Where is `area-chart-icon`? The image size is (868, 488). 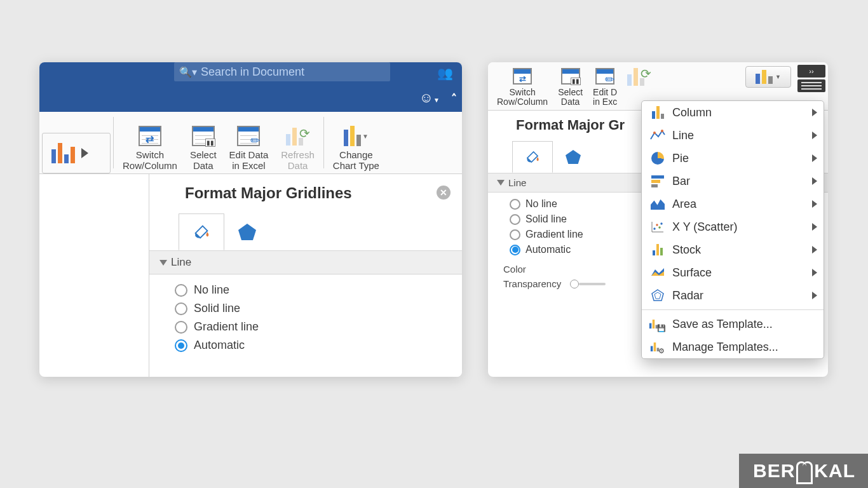 area-chart-icon is located at coordinates (658, 204).